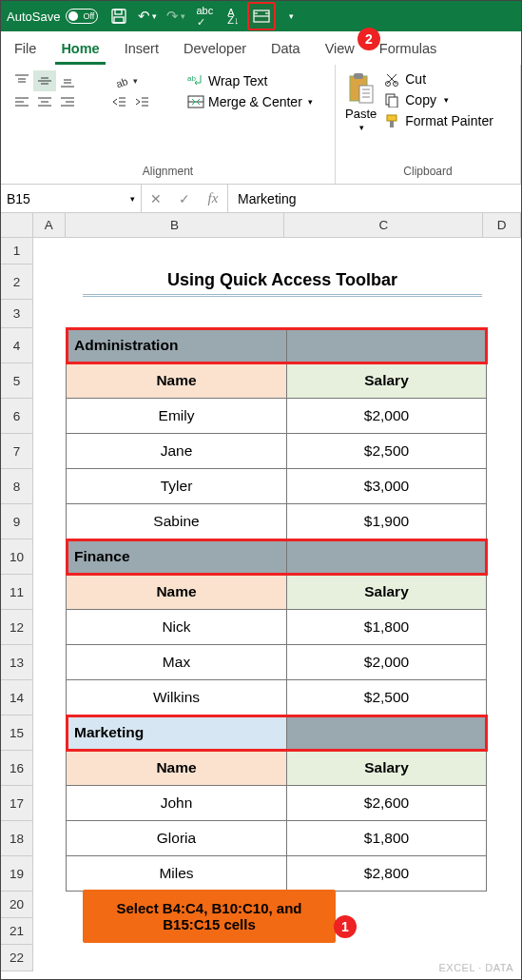 The height and width of the screenshot is (980, 522). I want to click on cell: Max, so click(177, 662).